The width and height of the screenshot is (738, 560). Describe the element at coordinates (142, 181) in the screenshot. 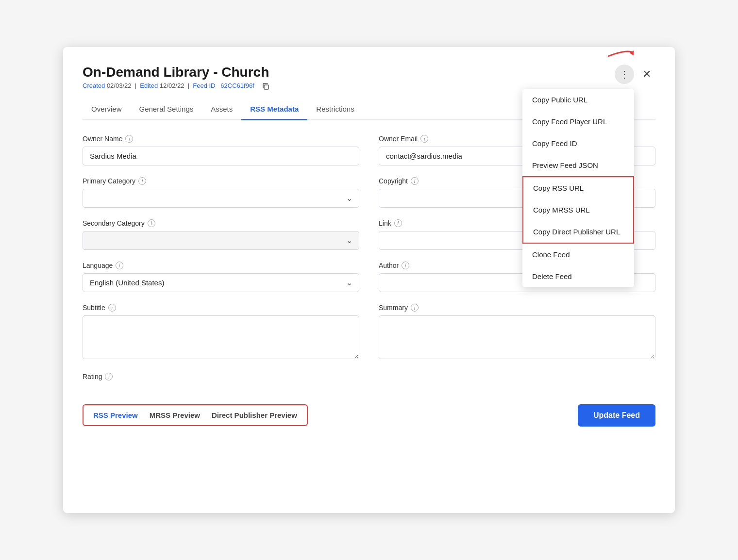

I see `primary-category-info-icon: i` at that location.